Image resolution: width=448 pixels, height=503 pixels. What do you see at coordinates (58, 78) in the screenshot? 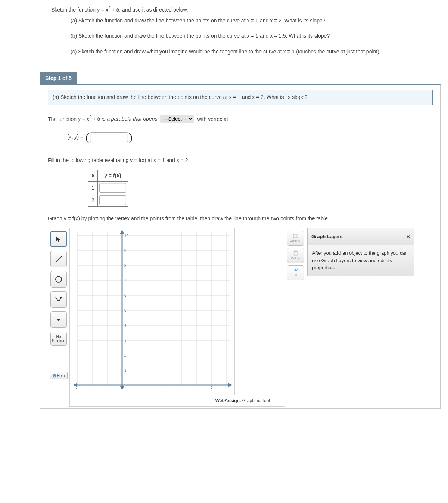
I see `step-header: Step 1 of 5` at bounding box center [58, 78].